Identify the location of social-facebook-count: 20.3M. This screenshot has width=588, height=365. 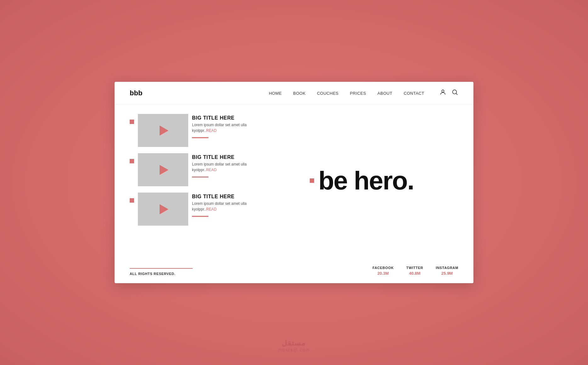
(383, 273).